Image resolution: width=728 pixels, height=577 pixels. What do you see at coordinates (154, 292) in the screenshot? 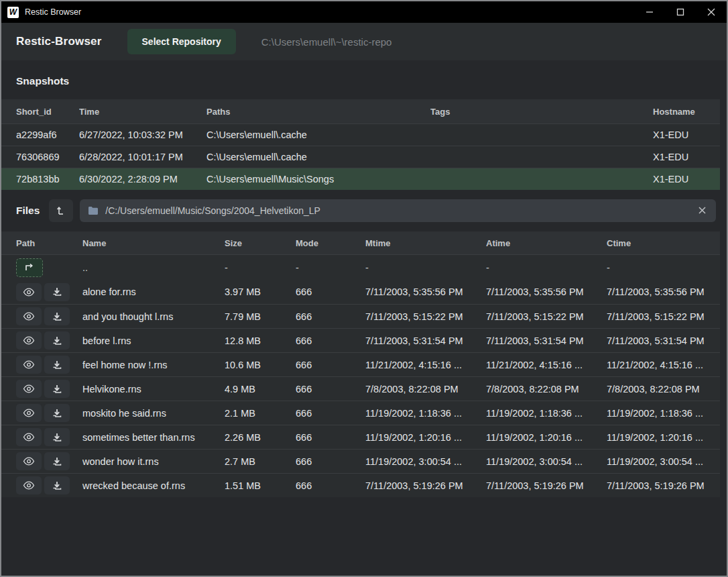
I see `file-name: alone for.rns` at bounding box center [154, 292].